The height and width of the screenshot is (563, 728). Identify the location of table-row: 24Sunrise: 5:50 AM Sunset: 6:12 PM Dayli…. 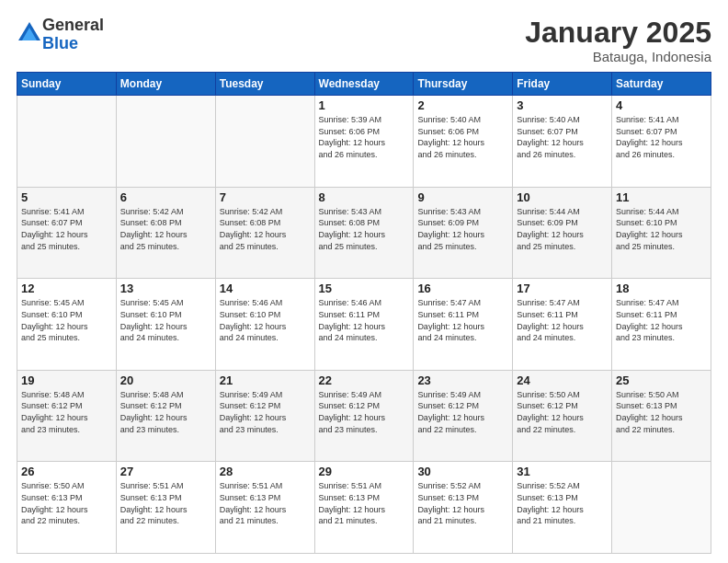
(563, 416).